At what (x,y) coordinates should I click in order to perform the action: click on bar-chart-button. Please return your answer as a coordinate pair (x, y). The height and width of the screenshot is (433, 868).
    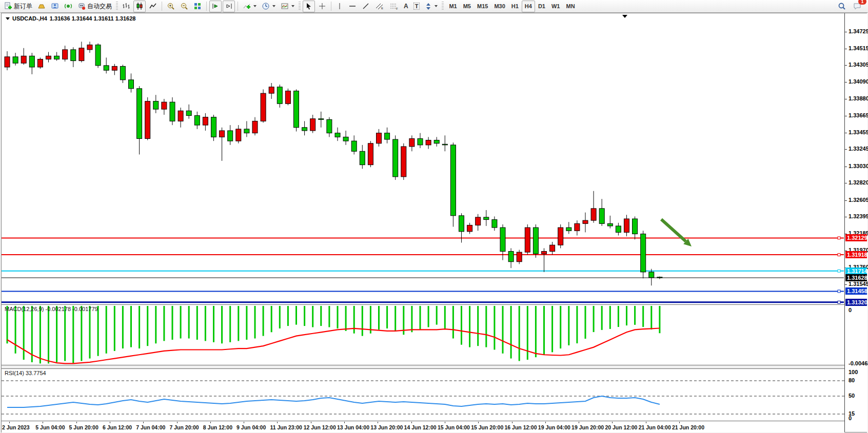
    Looking at the image, I should click on (126, 6).